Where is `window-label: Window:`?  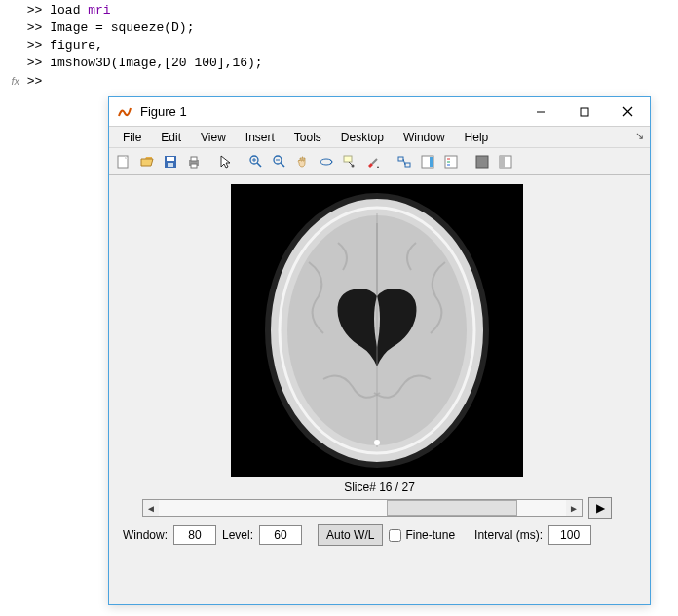
window-label: Window: is located at coordinates (145, 535).